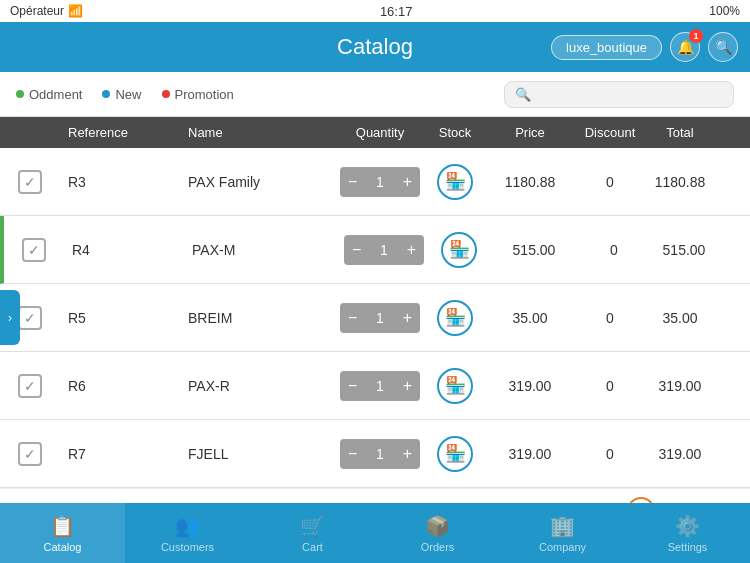 The height and width of the screenshot is (563, 750). What do you see at coordinates (375, 386) in the screenshot?
I see `table-row: R6 PAX-R − 1 + 🏪 319.00 0 319.00` at bounding box center [375, 386].